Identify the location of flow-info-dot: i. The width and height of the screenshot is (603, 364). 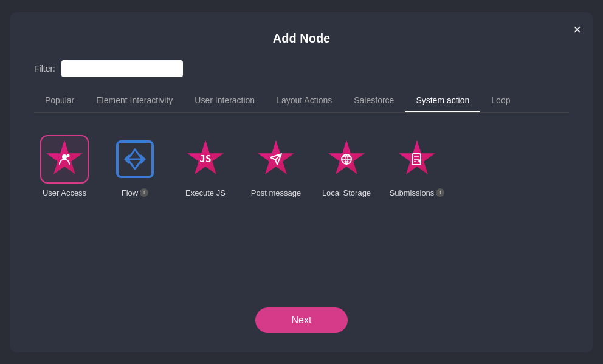
(144, 193).